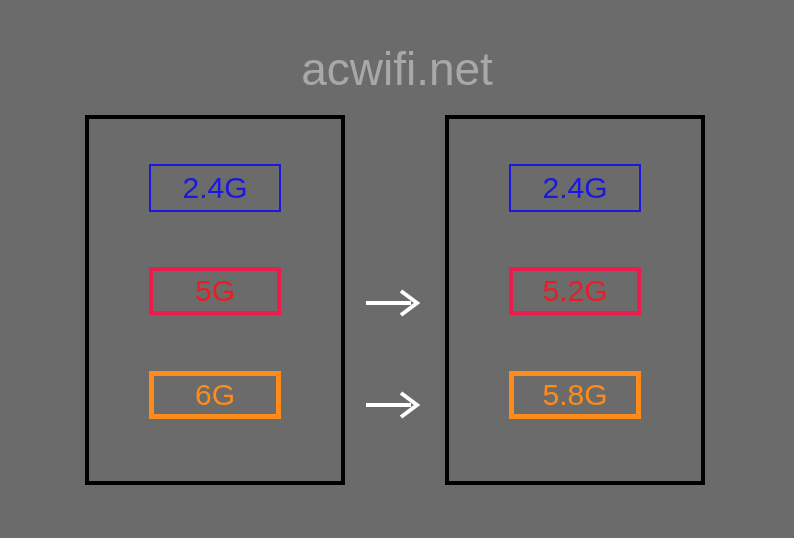 This screenshot has width=794, height=538. I want to click on right-band-52g: 5.2G, so click(575, 291).